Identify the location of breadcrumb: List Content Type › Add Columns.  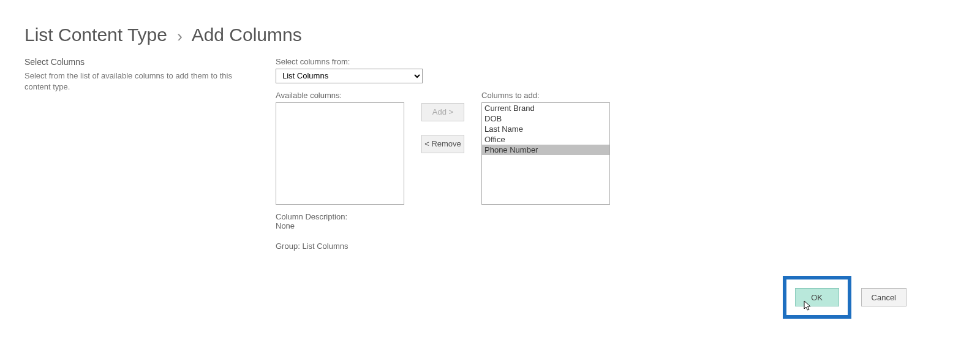
(490, 36).